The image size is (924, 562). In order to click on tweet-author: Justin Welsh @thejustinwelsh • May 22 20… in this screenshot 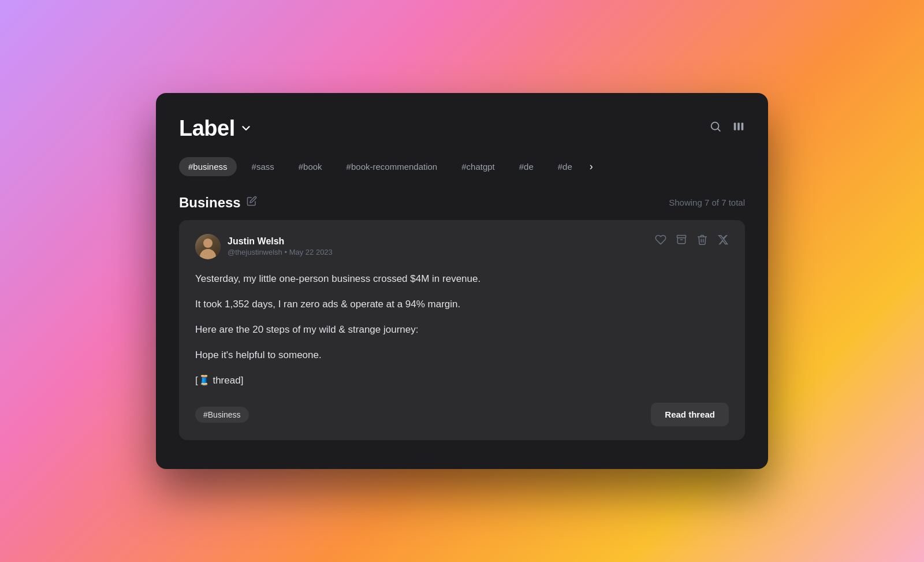, I will do `click(264, 247)`.